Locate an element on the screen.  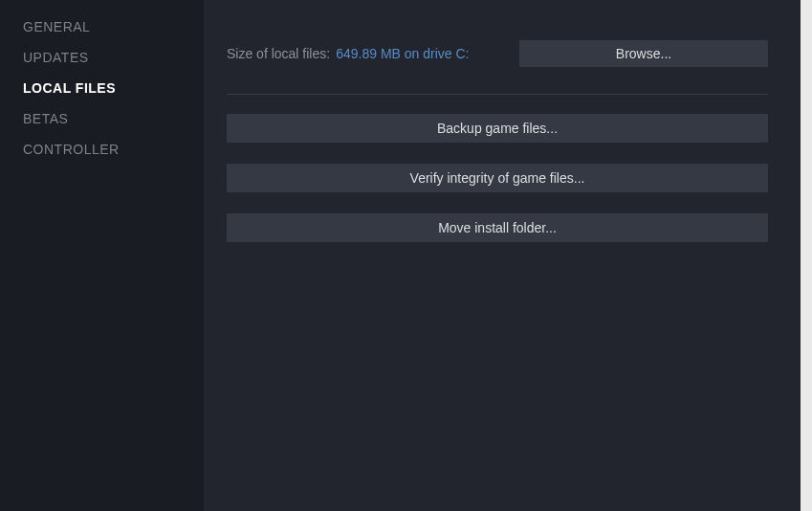
sidebar-item-local-files: LOCAL FILES is located at coordinates (113, 88).